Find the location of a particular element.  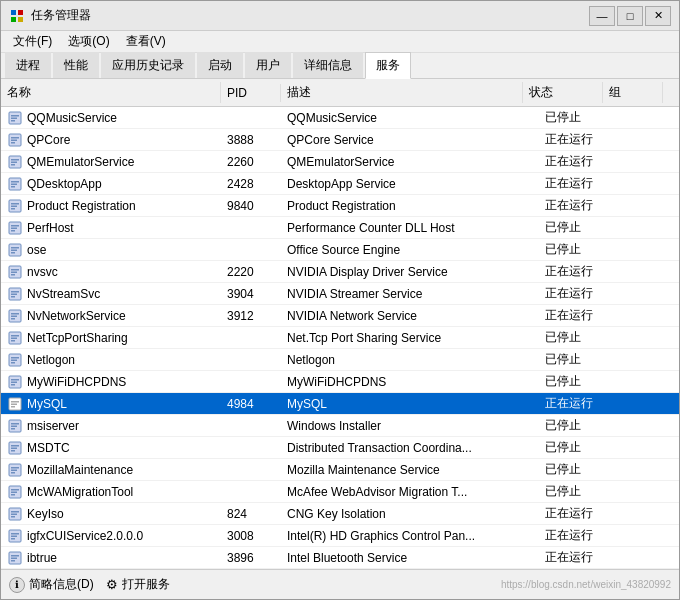

col-name: 名称 is located at coordinates (111, 92).